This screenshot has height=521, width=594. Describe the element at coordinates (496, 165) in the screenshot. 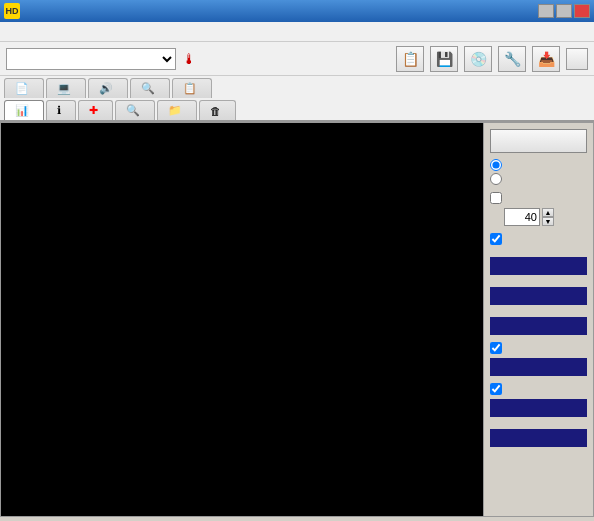

I see `read-radio` at that location.